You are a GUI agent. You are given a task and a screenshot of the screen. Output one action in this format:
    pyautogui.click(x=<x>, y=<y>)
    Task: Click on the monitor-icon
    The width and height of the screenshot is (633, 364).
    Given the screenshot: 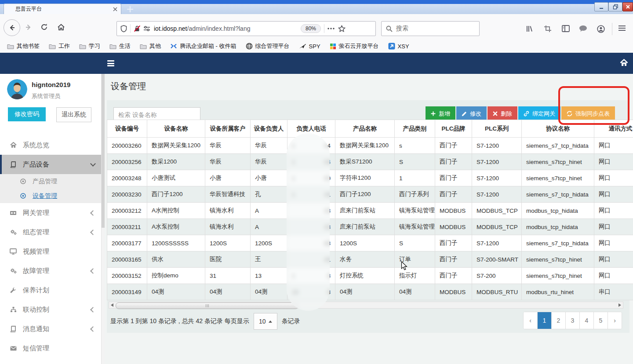 What is the action you would take?
    pyautogui.click(x=13, y=251)
    